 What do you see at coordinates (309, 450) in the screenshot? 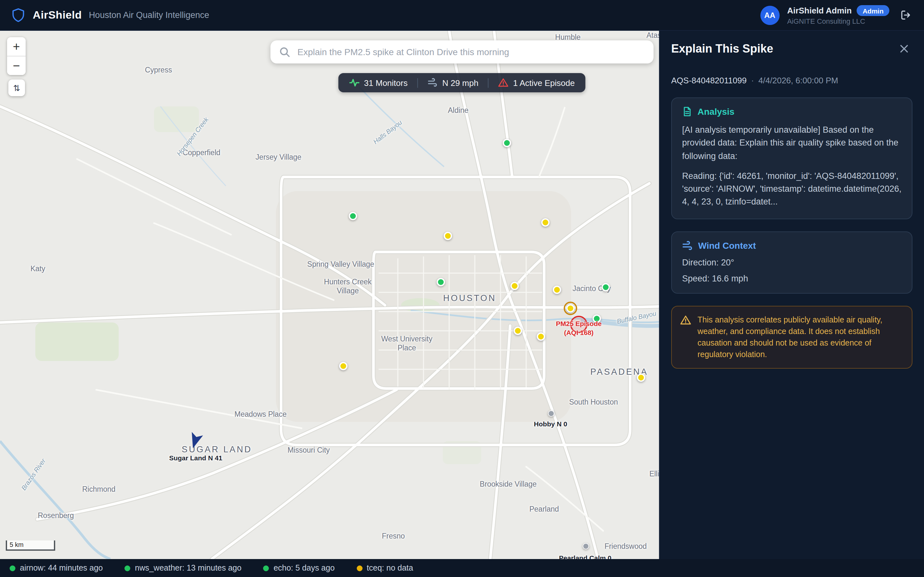
I see `map-label-missouri-city: Missouri City` at bounding box center [309, 450].